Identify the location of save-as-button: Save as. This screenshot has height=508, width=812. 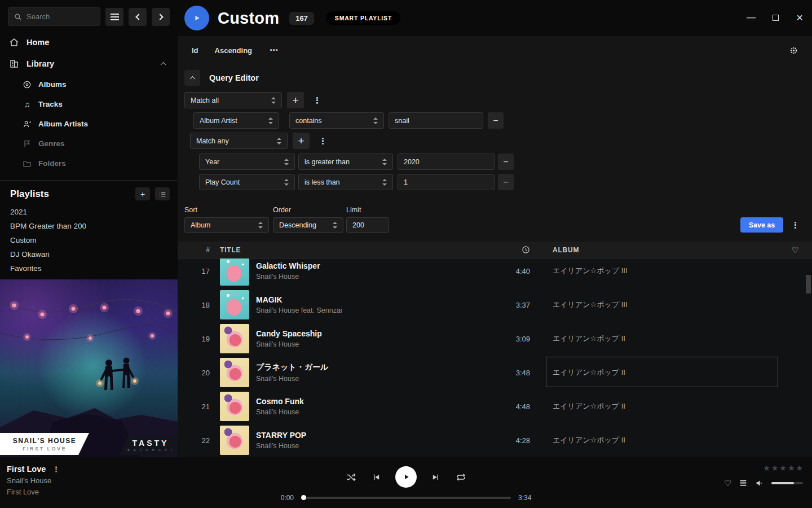
(762, 225).